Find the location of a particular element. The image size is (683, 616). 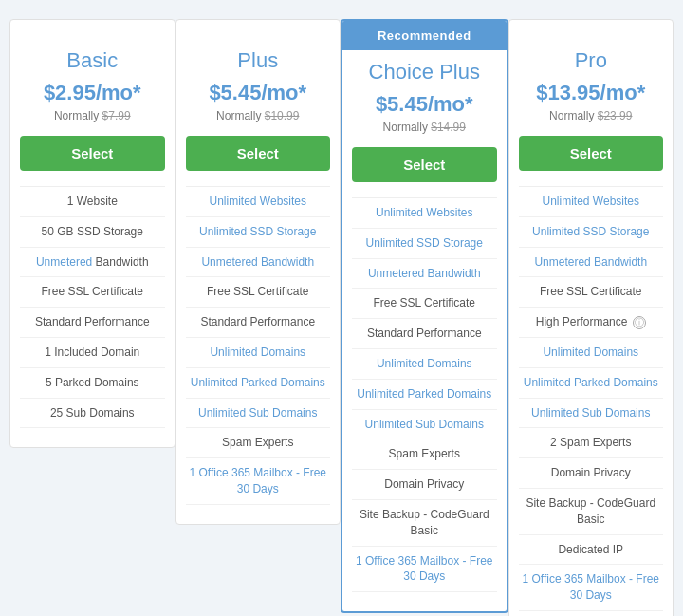

info-icon: ⓘ is located at coordinates (639, 323).